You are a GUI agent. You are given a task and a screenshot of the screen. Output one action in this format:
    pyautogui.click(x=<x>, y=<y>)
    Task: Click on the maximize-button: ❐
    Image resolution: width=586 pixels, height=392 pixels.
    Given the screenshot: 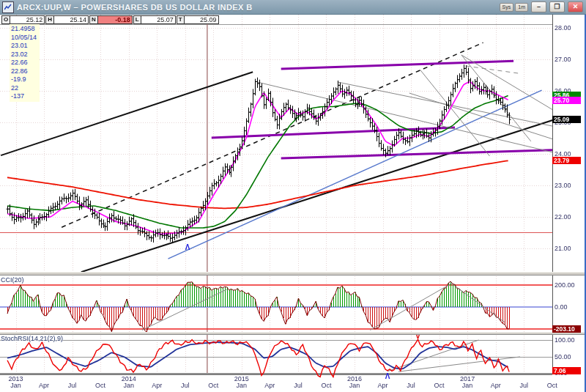 What is the action you would take?
    pyautogui.click(x=557, y=7)
    